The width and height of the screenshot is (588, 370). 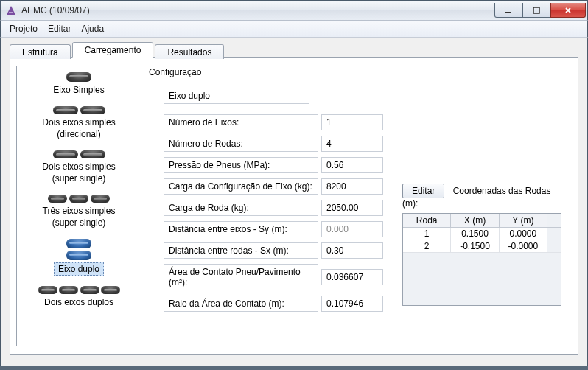 I want to click on tab-estrutura: Estrutura, so click(x=40, y=52).